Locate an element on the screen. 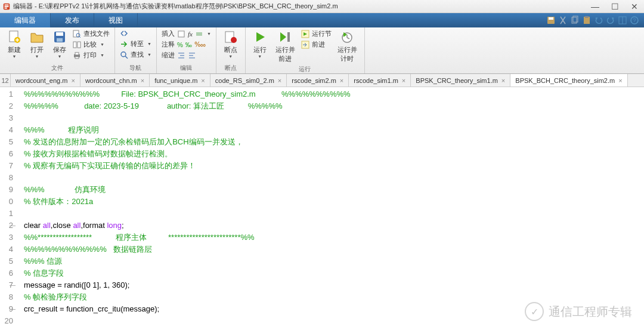 The height and width of the screenshot is (333, 644). run-icon is located at coordinates (260, 37).